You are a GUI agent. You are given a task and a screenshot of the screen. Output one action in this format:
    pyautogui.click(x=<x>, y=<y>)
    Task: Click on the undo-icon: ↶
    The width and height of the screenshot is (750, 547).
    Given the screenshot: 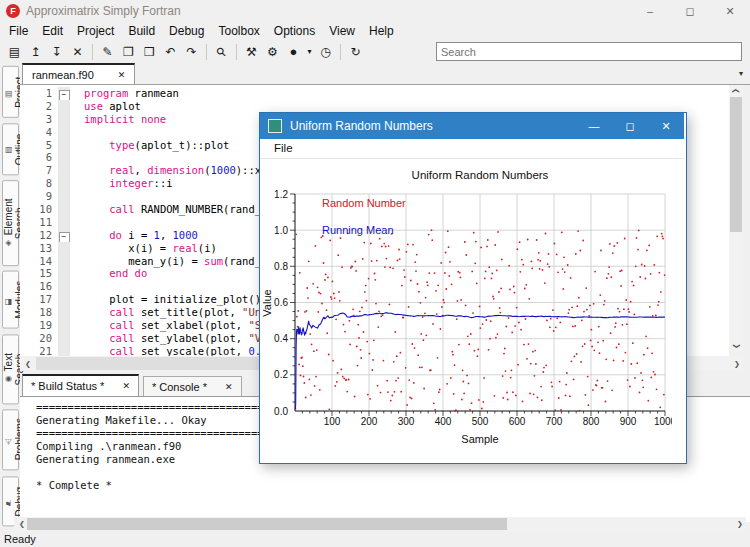 What is the action you would take?
    pyautogui.click(x=170, y=52)
    